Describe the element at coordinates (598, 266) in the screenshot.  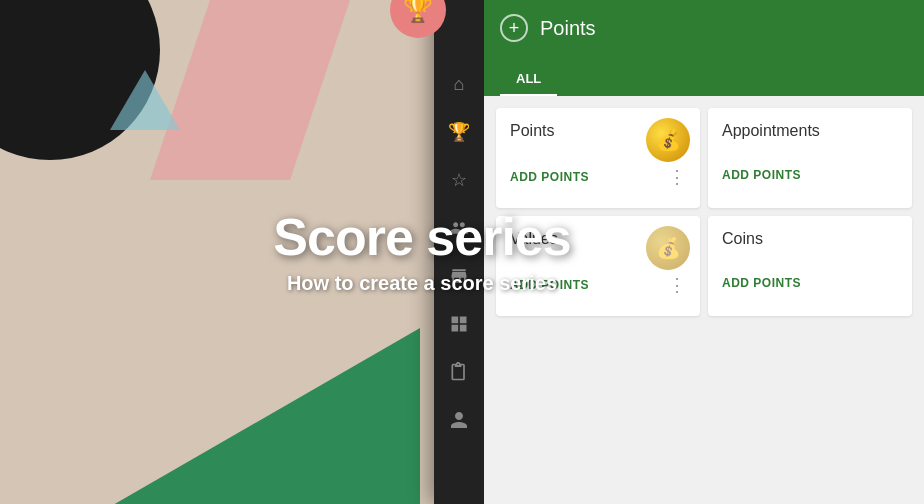
I see `card-values: Values 💰 ADD POINTS ⋮` at that location.